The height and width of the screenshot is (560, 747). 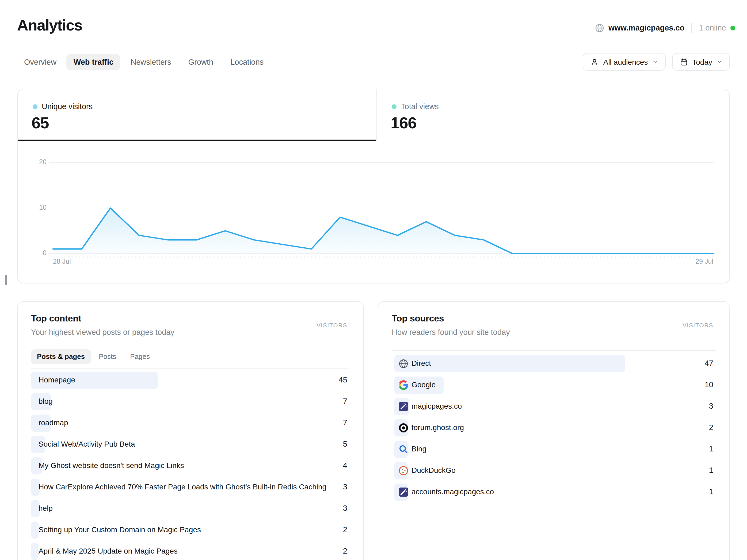 I want to click on unique-visitors-value: 65, so click(x=40, y=123).